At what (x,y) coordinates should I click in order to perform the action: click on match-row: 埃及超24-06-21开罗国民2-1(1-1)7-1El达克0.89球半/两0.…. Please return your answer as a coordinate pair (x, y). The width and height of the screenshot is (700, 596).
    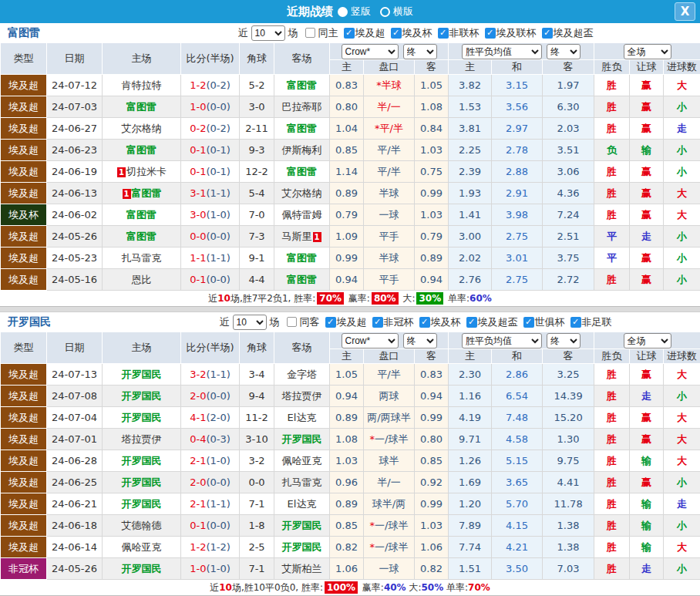
    Looking at the image, I should click on (350, 504).